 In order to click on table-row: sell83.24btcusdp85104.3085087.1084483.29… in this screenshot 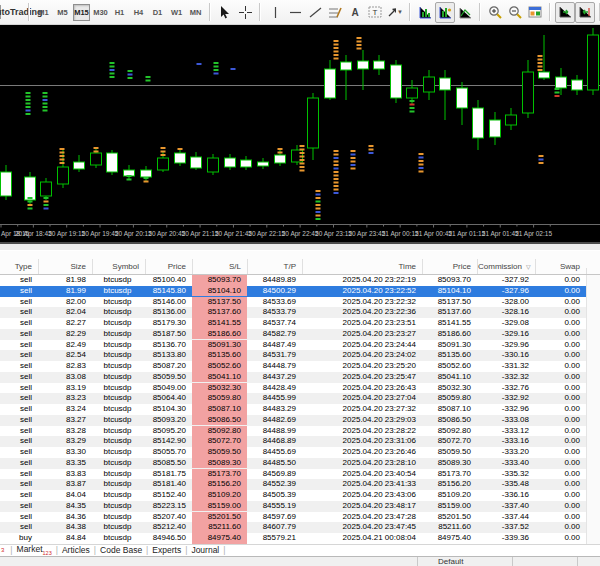, I will do `click(300, 410)`.